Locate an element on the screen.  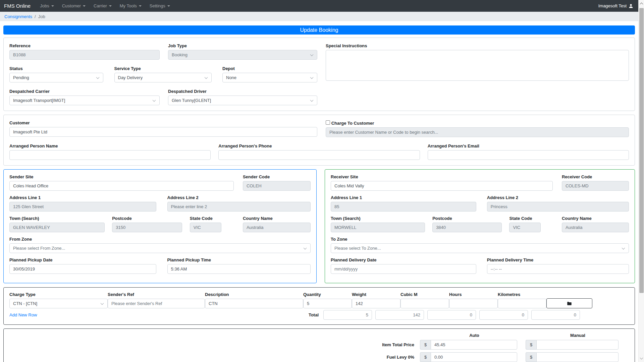
planned-delivery-date-input is located at coordinates (404, 269).